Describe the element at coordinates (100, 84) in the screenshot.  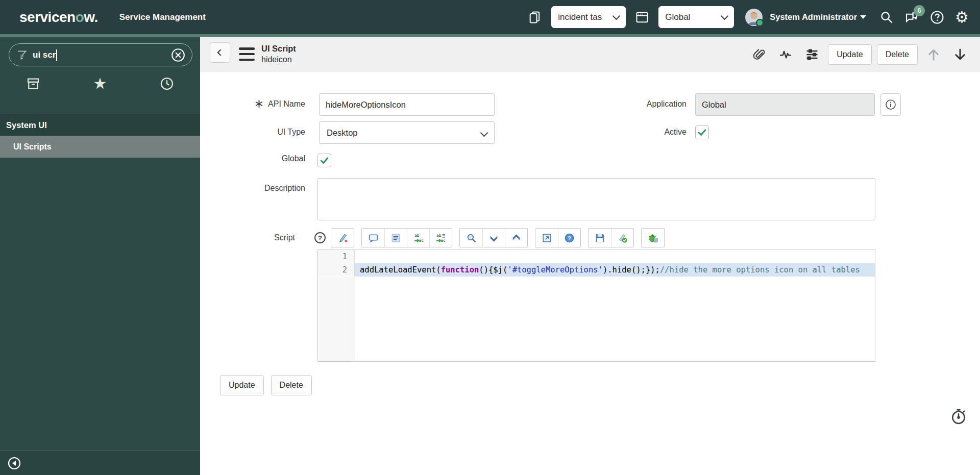
I see `navigator-tabs: ★` at that location.